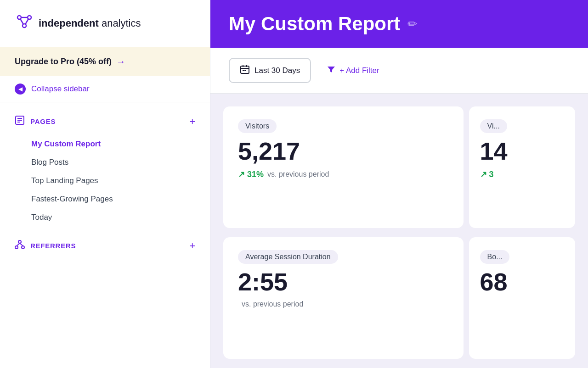  Describe the element at coordinates (344, 167) in the screenshot. I see `visitors-card: Visitors 5,217 ↗ 31% vs. previous period` at that location.